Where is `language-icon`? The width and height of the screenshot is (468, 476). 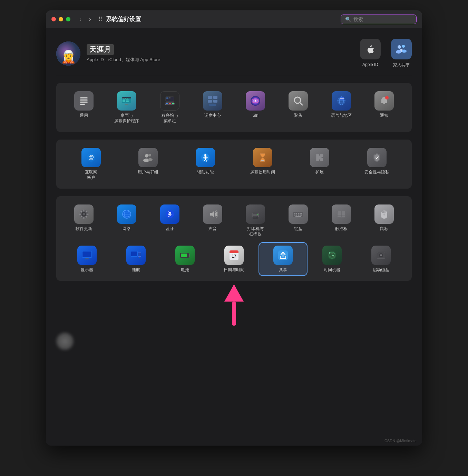 language-icon is located at coordinates (341, 101).